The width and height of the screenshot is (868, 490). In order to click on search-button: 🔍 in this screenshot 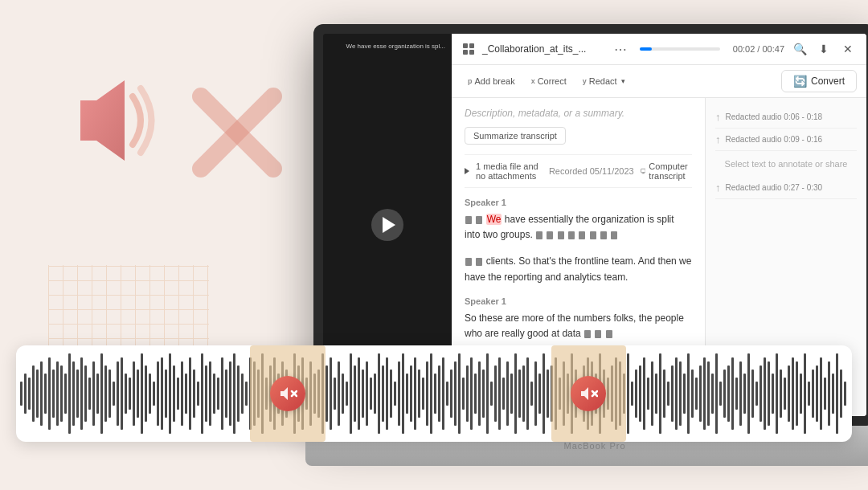, I will do `click(800, 49)`.